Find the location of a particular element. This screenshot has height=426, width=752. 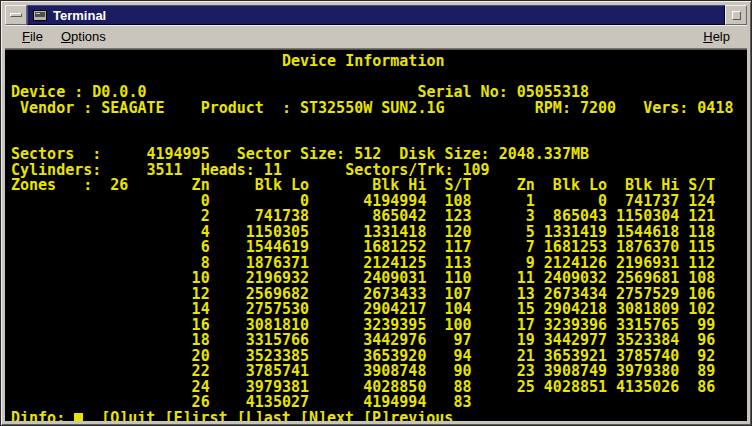

terminal-line: 26 4135027 4194994 83 is located at coordinates (376, 403).